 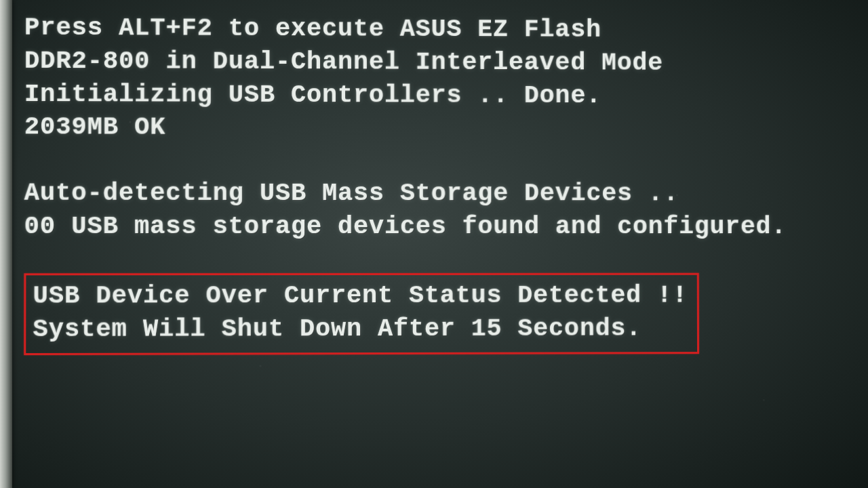 What do you see at coordinates (360, 296) in the screenshot?
I see `bios-error-line-1: USB Device Over Current Status Detected …` at bounding box center [360, 296].